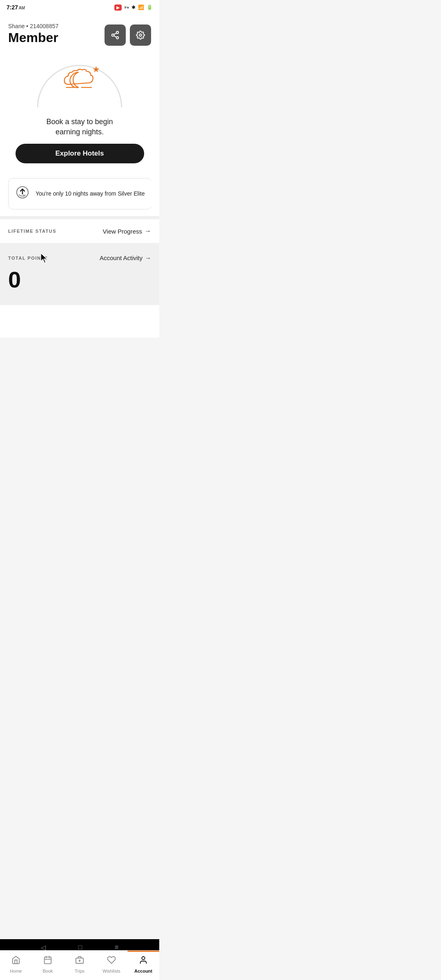 Image resolution: width=441 pixels, height=980 pixels. Describe the element at coordinates (16, 7) in the screenshot. I see `status-time: 7:27AM` at that location.